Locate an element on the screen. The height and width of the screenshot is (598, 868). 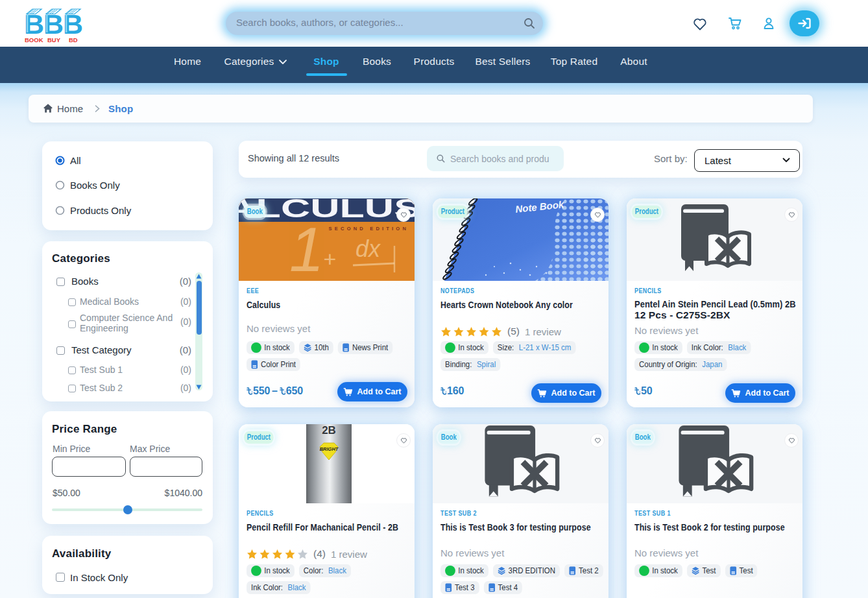
svg-text: BOOK is located at coordinates (34, 40).